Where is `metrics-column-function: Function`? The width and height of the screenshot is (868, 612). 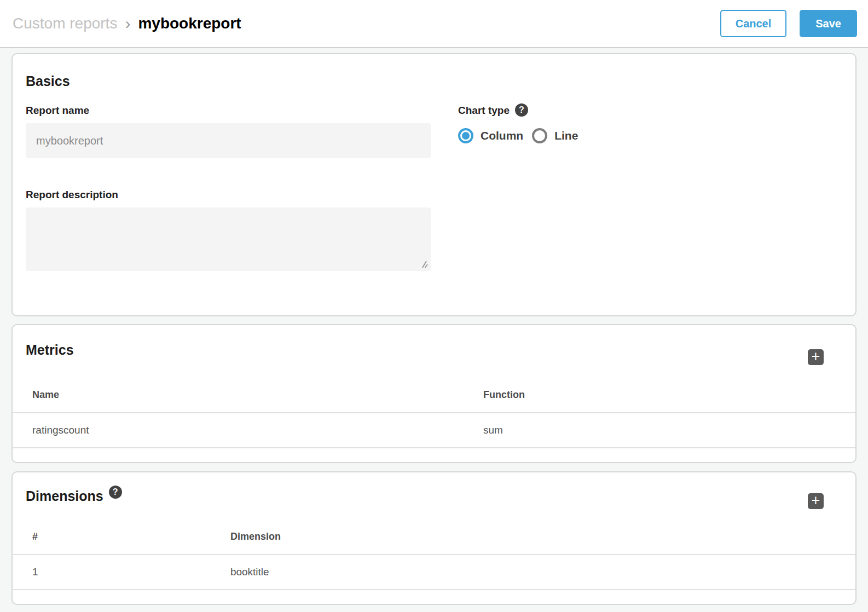 metrics-column-function: Function is located at coordinates (659, 395).